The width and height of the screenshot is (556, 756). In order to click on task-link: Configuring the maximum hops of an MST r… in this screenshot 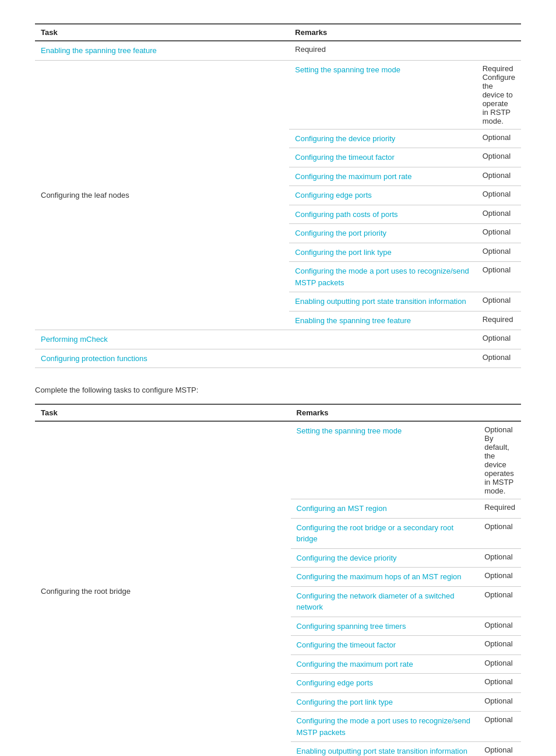, I will do `click(379, 576)`.